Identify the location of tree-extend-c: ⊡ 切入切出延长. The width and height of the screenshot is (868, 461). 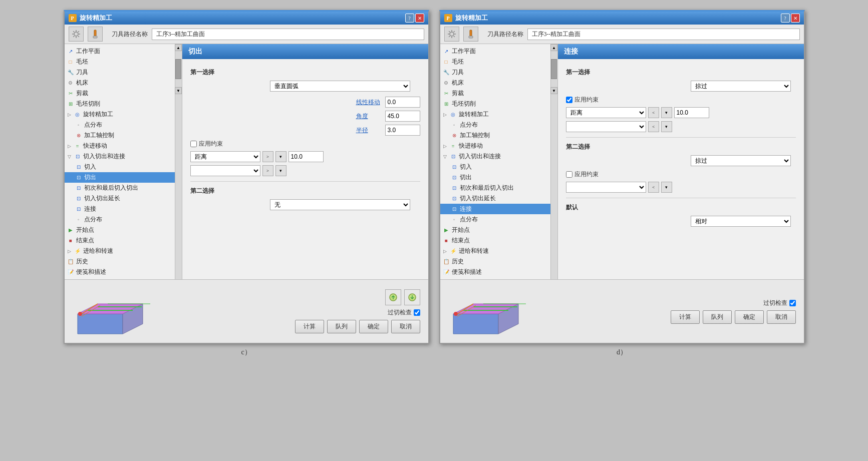
(120, 198).